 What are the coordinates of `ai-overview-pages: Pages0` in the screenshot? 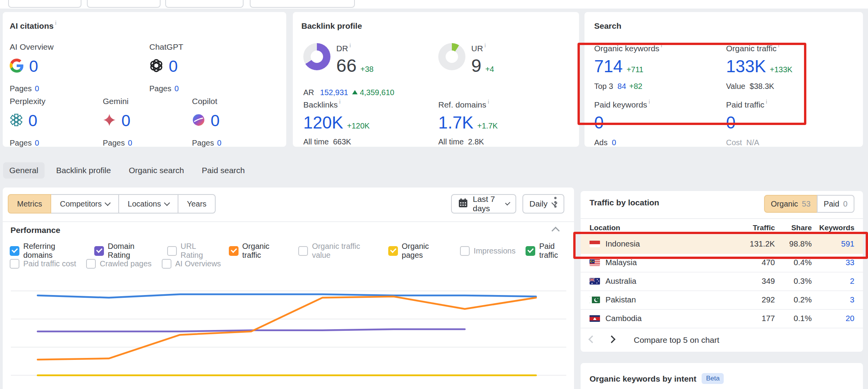 It's located at (54, 89).